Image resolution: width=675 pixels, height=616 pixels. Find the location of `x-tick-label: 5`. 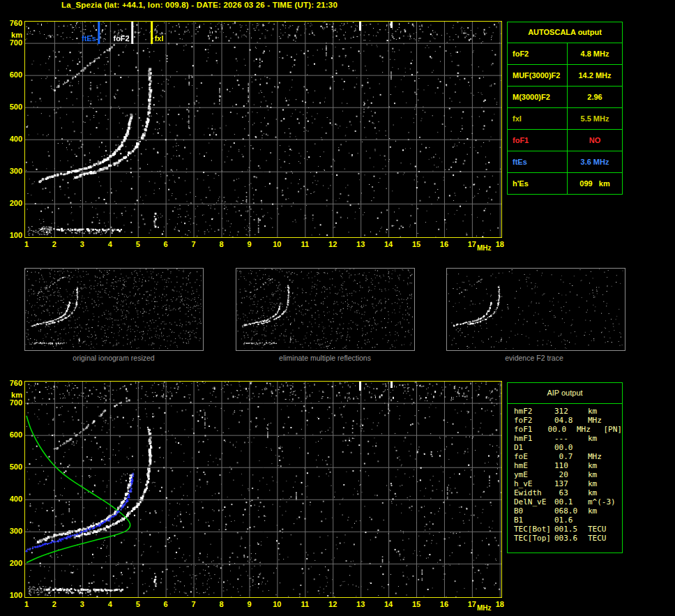

x-tick-label: 5 is located at coordinates (138, 244).